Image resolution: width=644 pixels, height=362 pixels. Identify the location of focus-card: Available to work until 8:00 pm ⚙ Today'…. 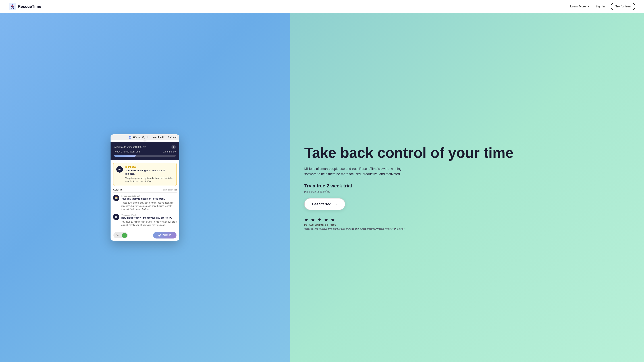
(145, 151).